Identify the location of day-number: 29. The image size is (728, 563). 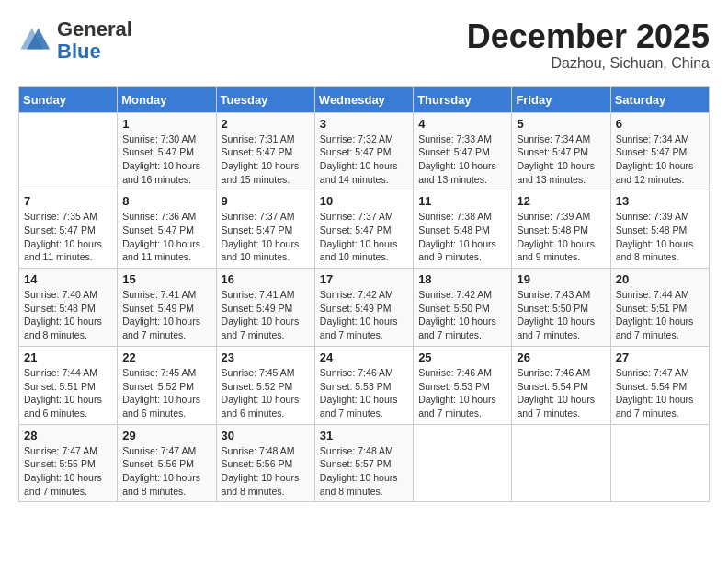
(166, 436).